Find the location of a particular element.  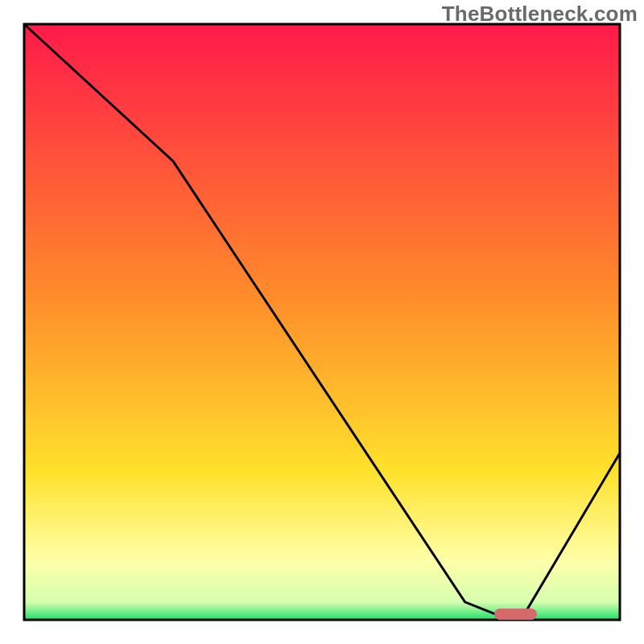

watermark-text: TheBottleneck.com is located at coordinates (539, 14).